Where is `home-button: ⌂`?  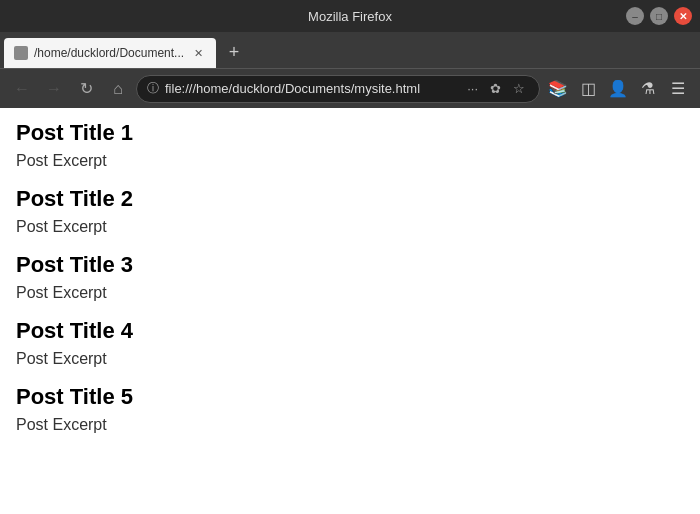 home-button: ⌂ is located at coordinates (118, 89).